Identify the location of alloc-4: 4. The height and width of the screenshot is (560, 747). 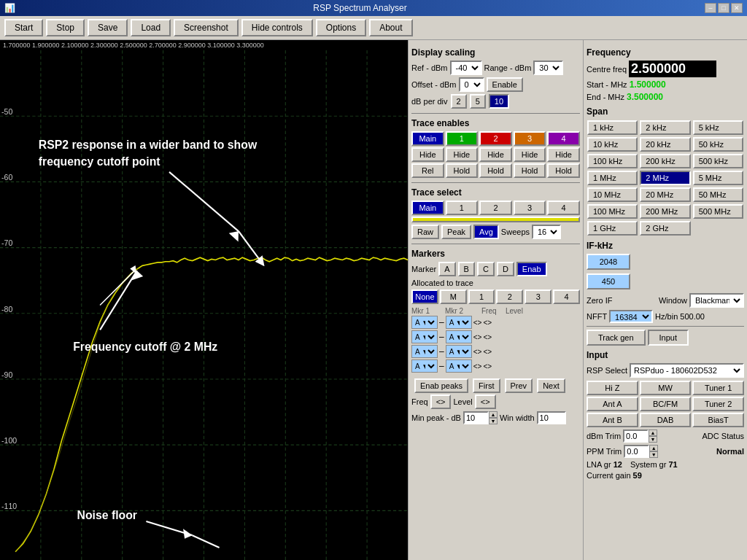
(566, 297).